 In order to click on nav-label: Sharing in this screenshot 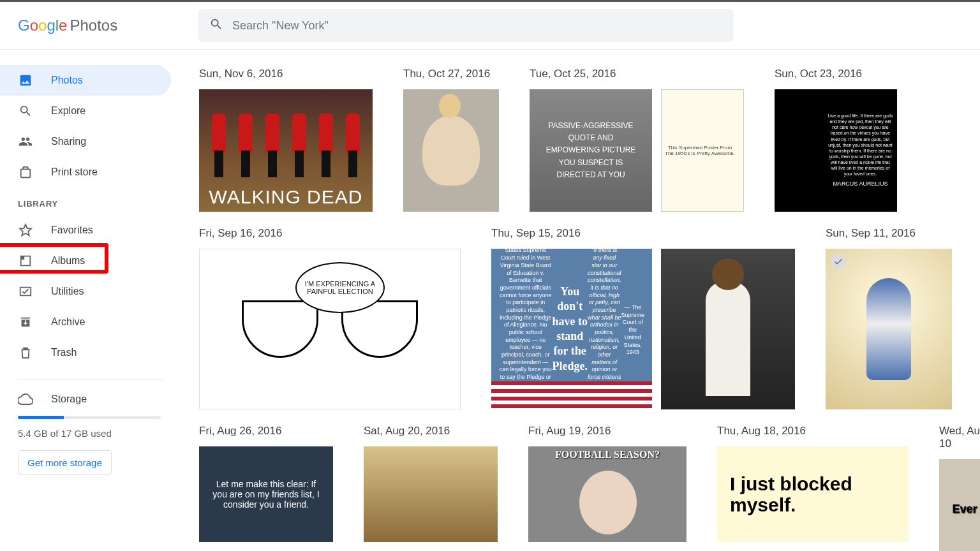, I will do `click(69, 142)`.